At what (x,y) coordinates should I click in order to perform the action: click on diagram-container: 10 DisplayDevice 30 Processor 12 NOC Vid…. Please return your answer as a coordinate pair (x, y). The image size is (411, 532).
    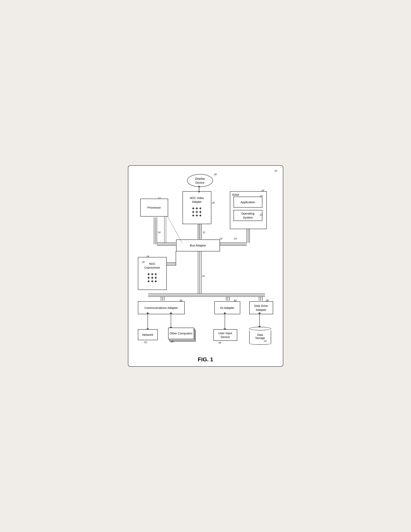
    Looking at the image, I should click on (206, 266).